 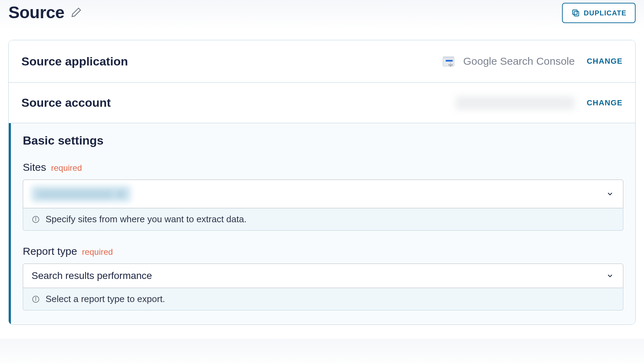 I want to click on source-account-section: Source account CHANGE, so click(x=322, y=103).